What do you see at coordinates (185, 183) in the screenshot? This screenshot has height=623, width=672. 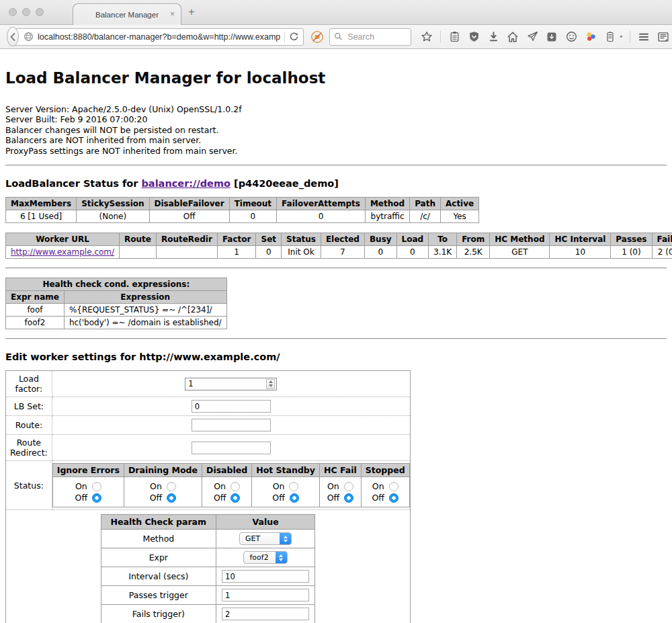 I see `balancer-demo-link: balancer://demo` at bounding box center [185, 183].